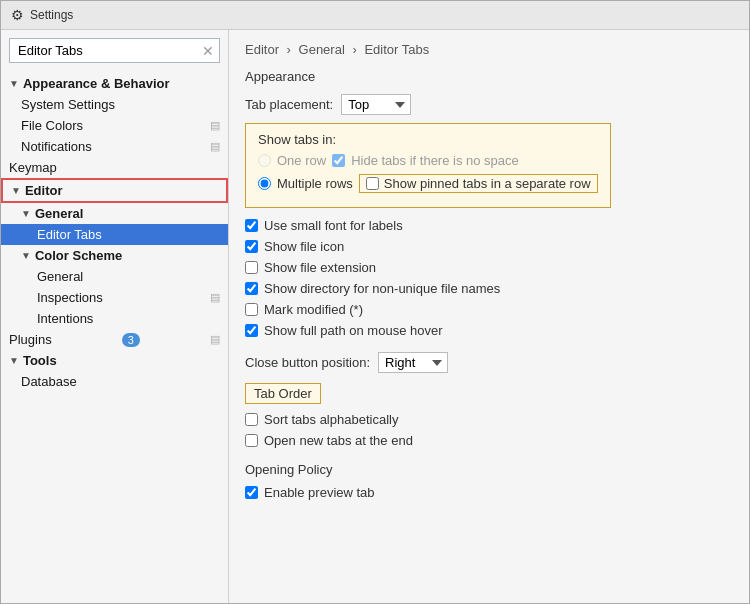 This screenshot has width=750, height=604. Describe the element at coordinates (320, 268) in the screenshot. I see `show-file-extension-label: Show file extension` at that location.